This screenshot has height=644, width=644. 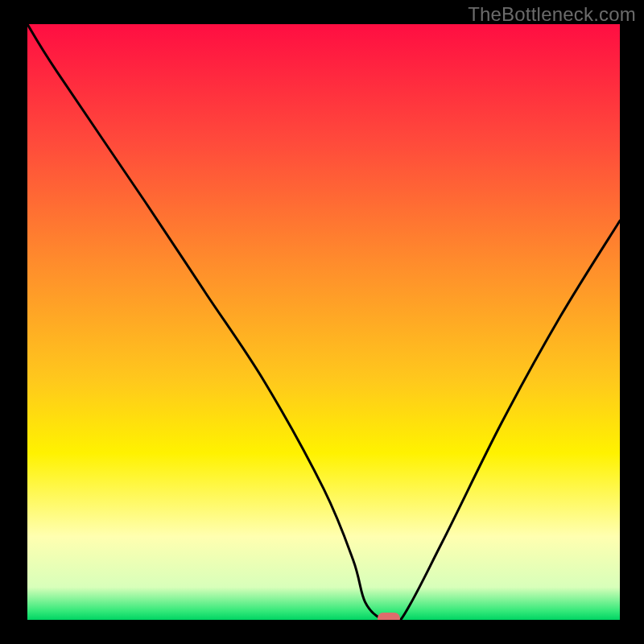 What do you see at coordinates (552, 14) in the screenshot?
I see `watermark-text: TheBottleneck.com` at bounding box center [552, 14].